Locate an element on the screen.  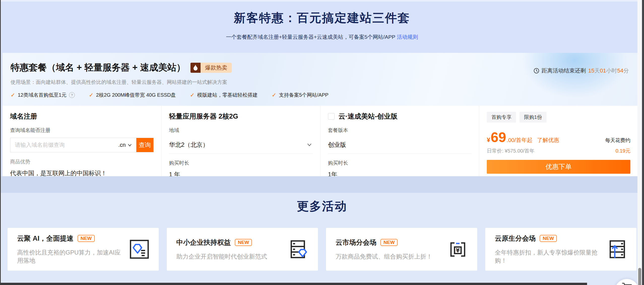
first-purchase-tag: 首购专享 is located at coordinates (501, 117).